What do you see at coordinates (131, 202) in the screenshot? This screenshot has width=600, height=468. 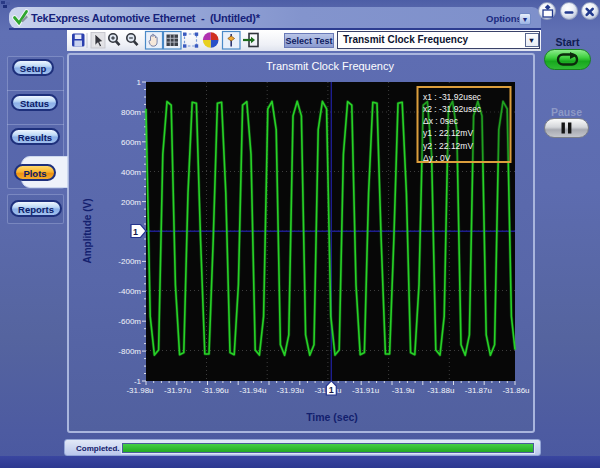 I see `svg-text: 200m` at bounding box center [131, 202].